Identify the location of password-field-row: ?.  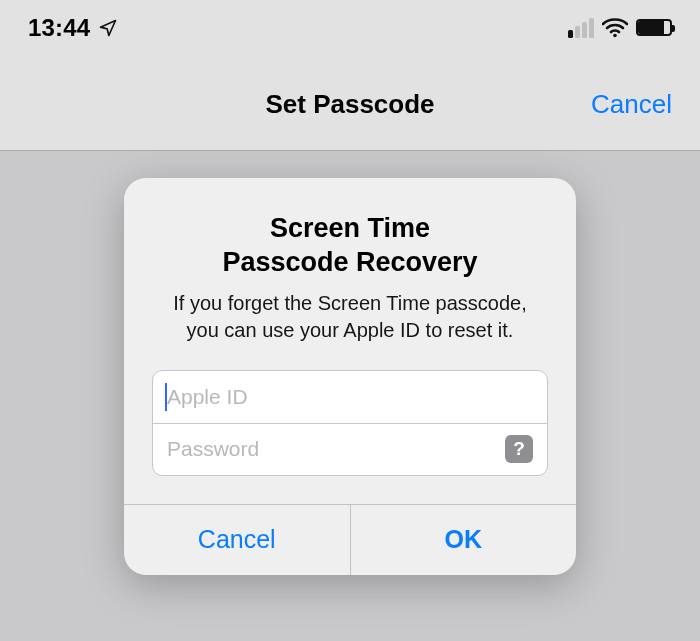
(350, 449).